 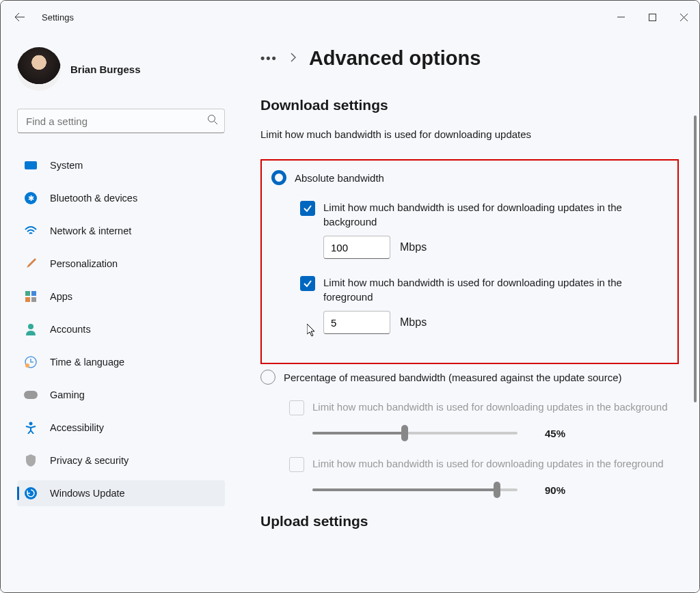 I want to click on brush-icon, so click(x=31, y=264).